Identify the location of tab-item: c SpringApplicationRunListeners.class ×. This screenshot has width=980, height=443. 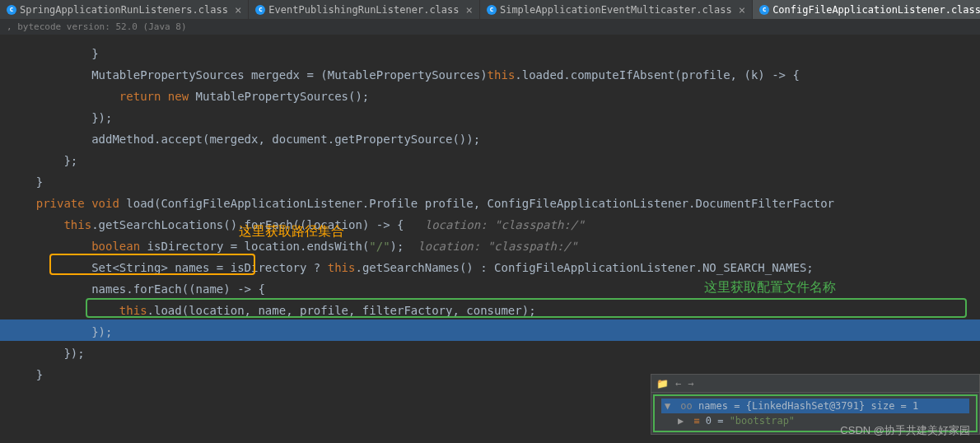
(124, 10).